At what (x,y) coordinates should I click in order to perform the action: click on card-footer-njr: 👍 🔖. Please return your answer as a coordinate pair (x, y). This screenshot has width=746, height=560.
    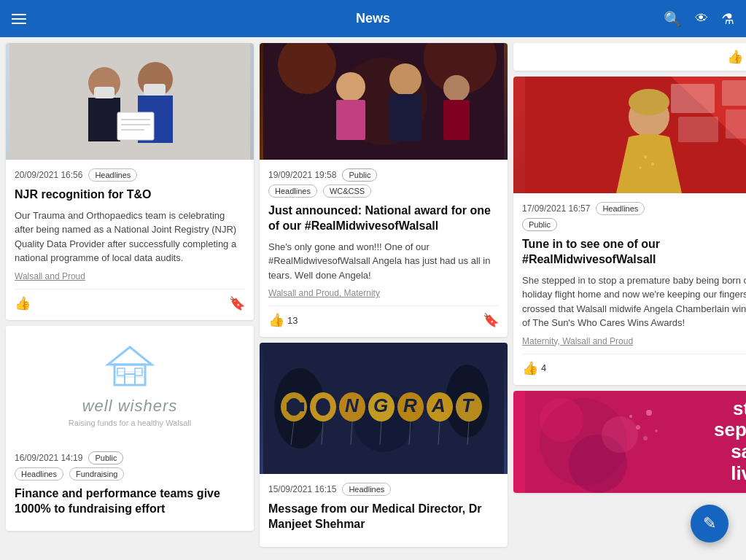
    Looking at the image, I should click on (130, 300).